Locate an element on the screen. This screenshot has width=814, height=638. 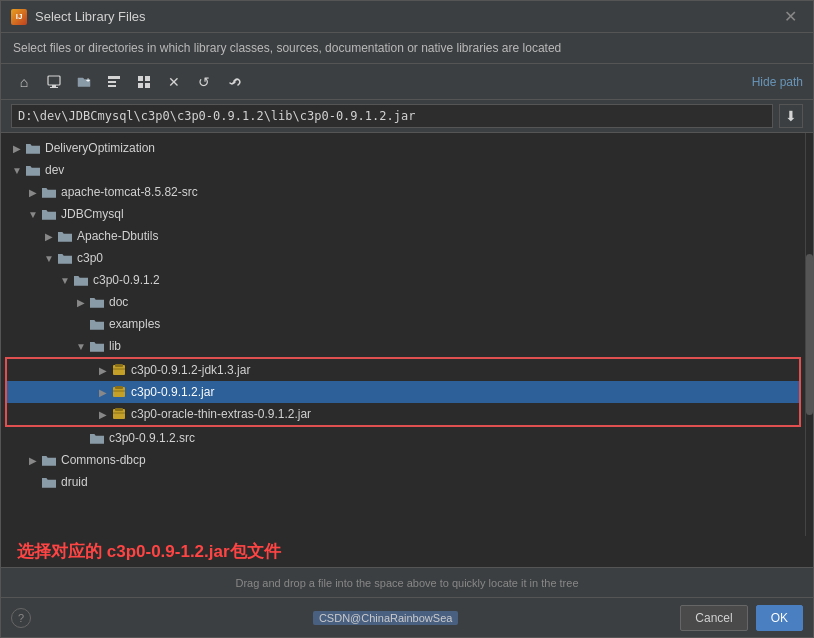
annotation-text: 选择对应的 c3p0-0.9-1.2.jar包文件 is located at coordinates (407, 552).